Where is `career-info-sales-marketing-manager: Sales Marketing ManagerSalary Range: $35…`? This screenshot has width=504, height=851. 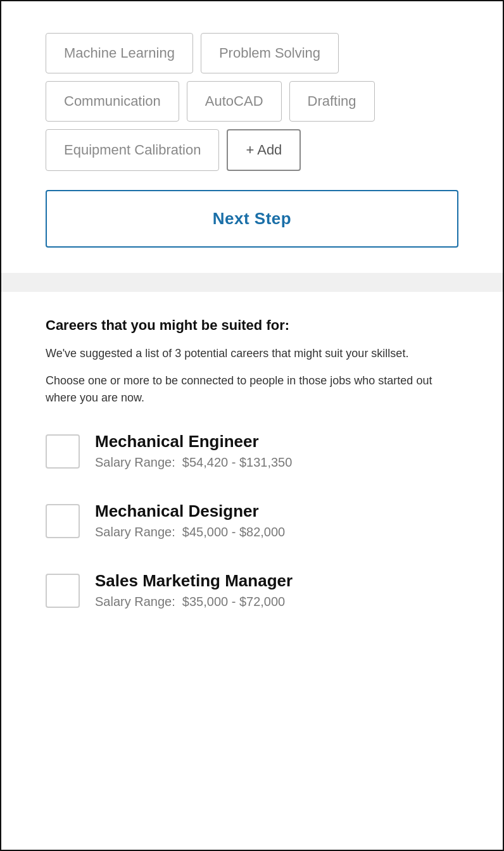 career-info-sales-marketing-manager: Sales Marketing ManagerSalary Range: $35… is located at coordinates (194, 590).